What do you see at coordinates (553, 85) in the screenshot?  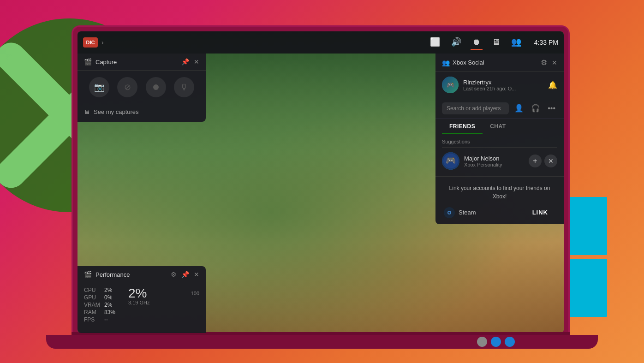 I see `notification-bell-icon: 🔔` at bounding box center [553, 85].